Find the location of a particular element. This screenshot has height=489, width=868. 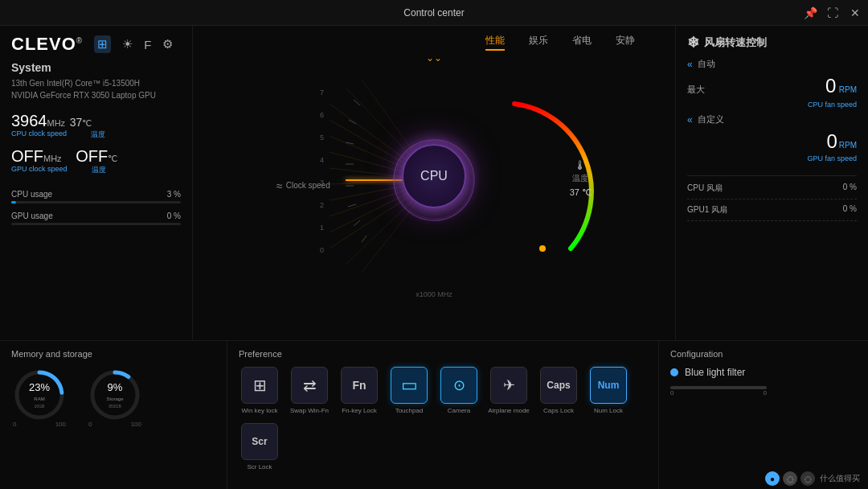

slider-labels: 0 0 is located at coordinates (719, 392).